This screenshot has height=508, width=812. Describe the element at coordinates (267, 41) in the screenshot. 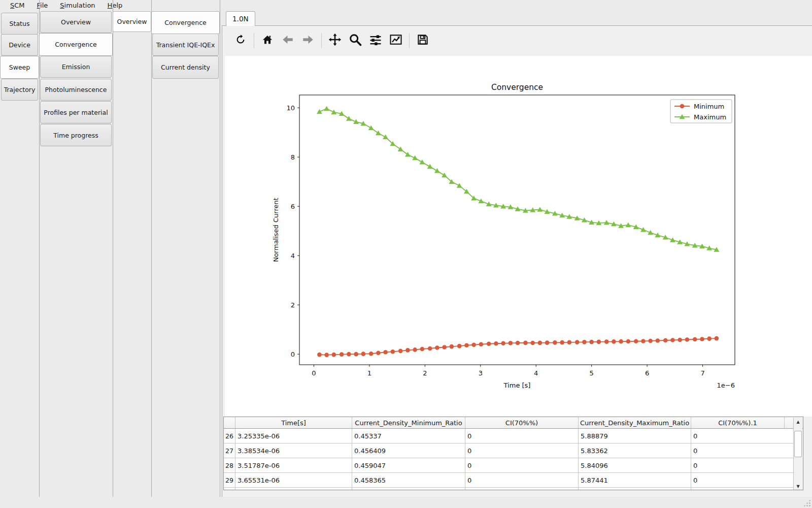

I see `home-button` at that location.